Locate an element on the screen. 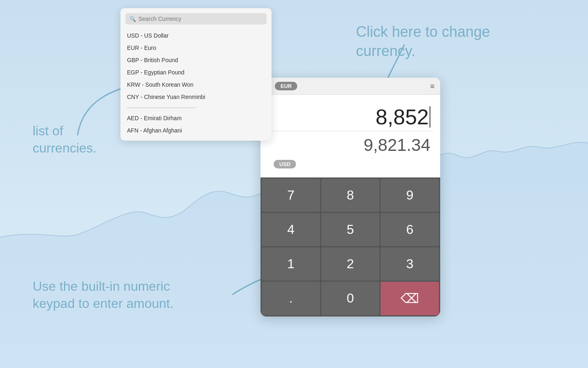 The height and width of the screenshot is (368, 588). currency-item-cny: CNY - Chinese Yuan Renminbi is located at coordinates (196, 97).